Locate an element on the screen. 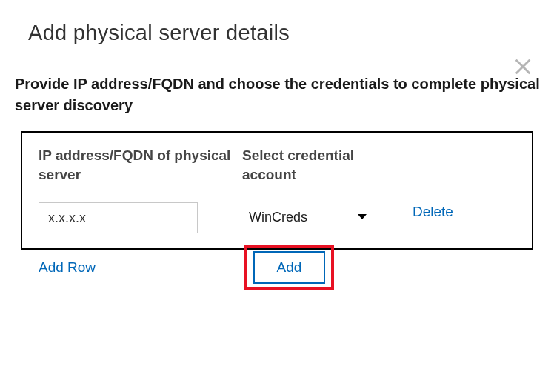 Image resolution: width=554 pixels, height=392 pixels. ip-fqdn-input is located at coordinates (119, 218).